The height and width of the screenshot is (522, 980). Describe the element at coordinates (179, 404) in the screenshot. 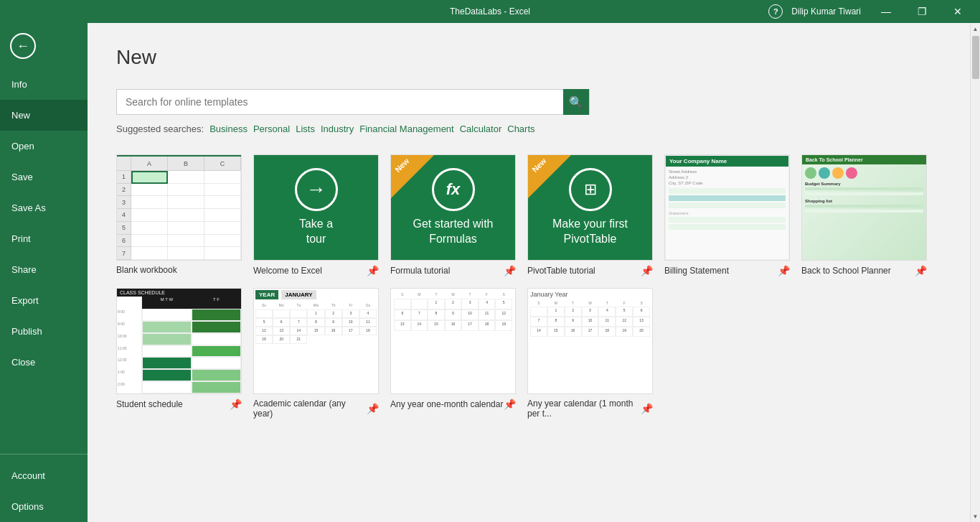

I see `template-name-schedule: Student schedule 📌` at that location.